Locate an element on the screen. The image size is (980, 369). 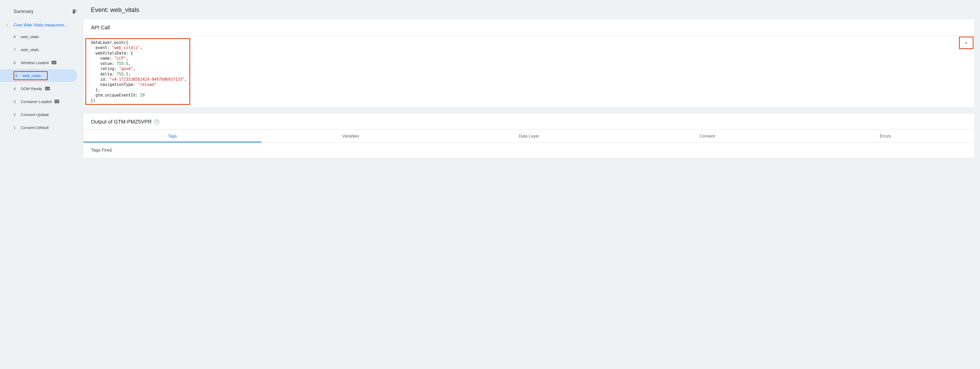
event-number: 2 is located at coordinates (17, 115).